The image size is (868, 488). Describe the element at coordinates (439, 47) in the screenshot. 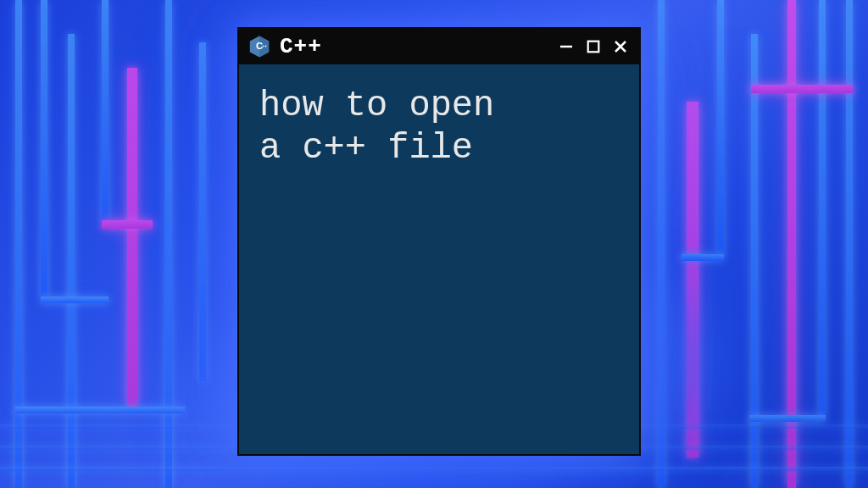

I see `titlebar: C ++ C++` at that location.